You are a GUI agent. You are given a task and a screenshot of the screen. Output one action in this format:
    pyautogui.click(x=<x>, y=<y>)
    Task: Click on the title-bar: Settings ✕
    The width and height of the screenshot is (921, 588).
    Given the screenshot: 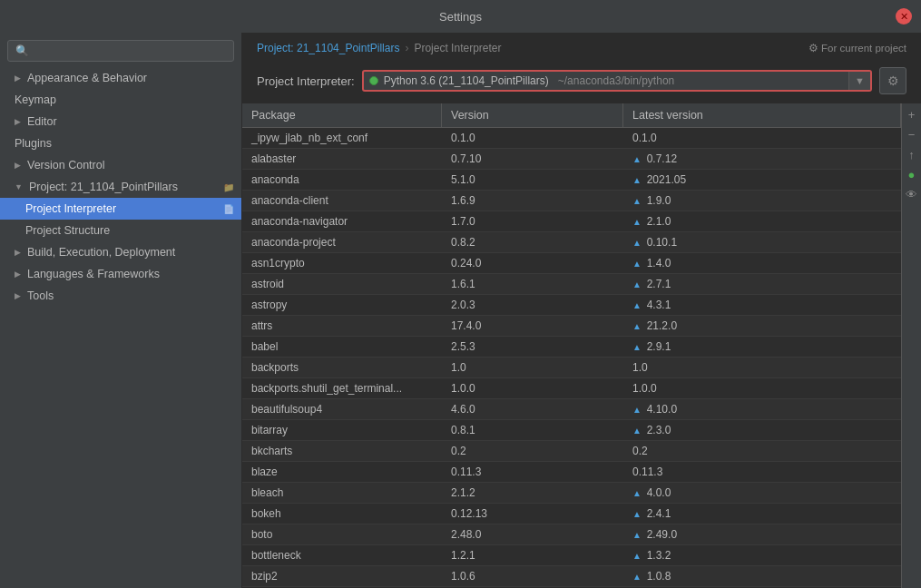 What is the action you would take?
    pyautogui.click(x=461, y=16)
    